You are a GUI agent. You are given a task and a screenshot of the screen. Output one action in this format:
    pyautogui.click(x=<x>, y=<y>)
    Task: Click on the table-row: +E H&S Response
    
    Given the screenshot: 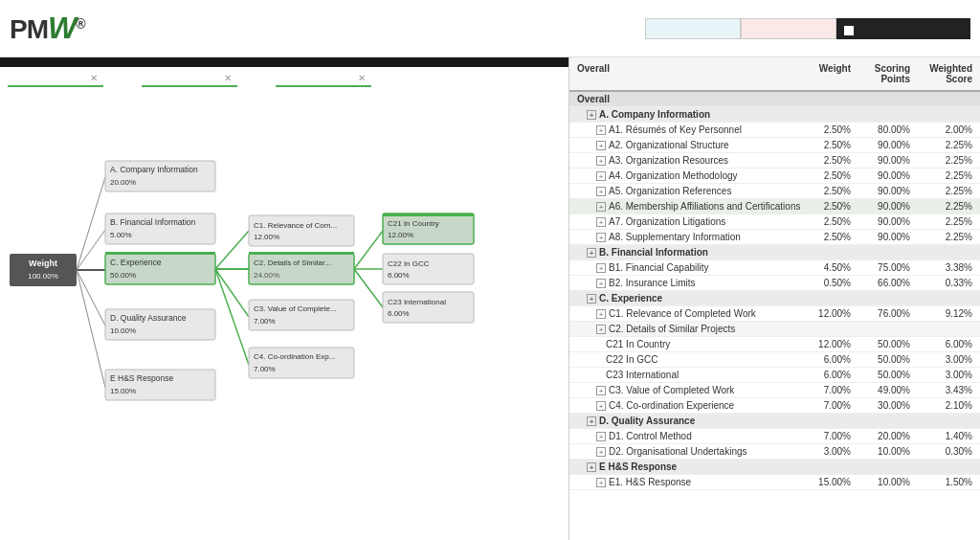 What is the action you would take?
    pyautogui.click(x=775, y=467)
    